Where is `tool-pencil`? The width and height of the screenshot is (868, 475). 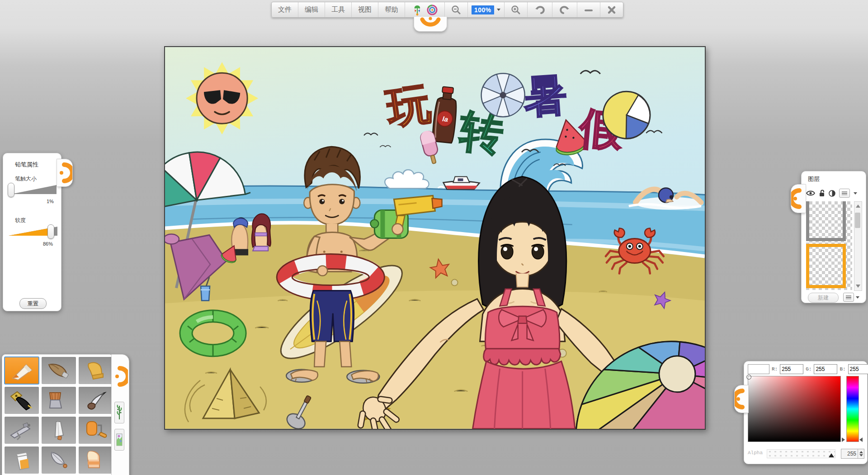 tool-pencil is located at coordinates (22, 370).